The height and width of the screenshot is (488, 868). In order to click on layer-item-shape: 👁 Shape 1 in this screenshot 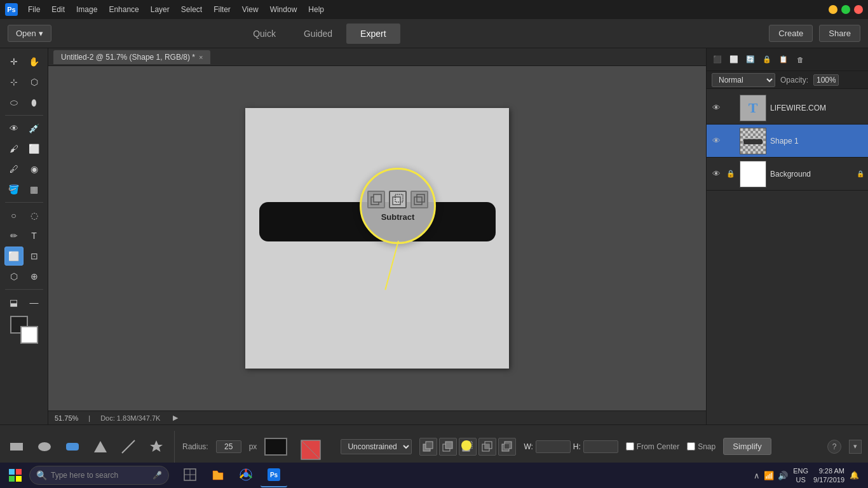, I will do `click(787, 141)`.